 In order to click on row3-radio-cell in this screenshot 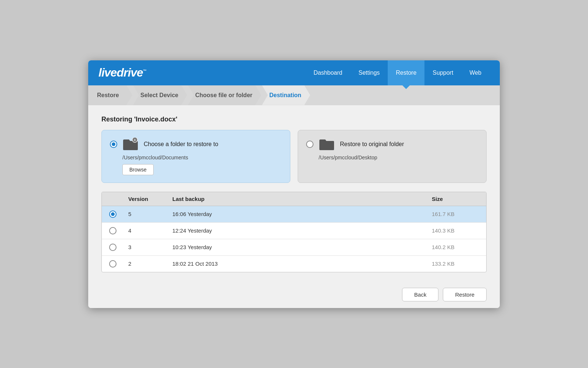, I will do `click(113, 247)`.